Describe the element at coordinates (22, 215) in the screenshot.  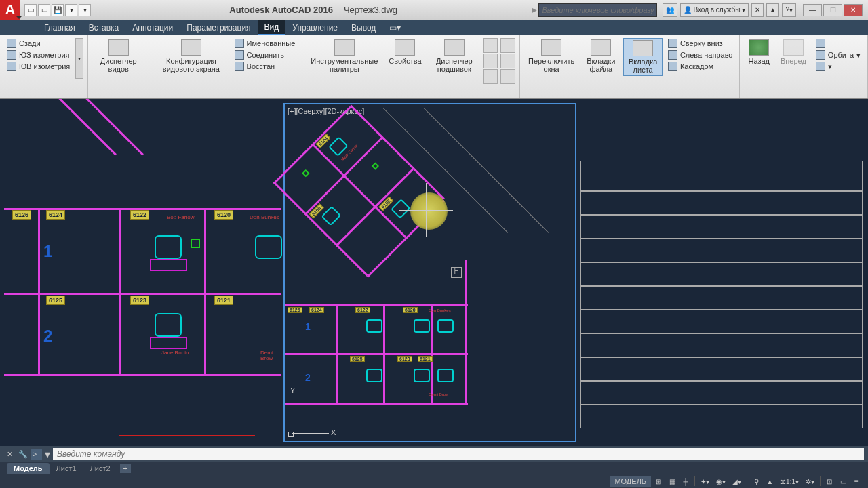
I see `tag-6126: 6126` at that location.